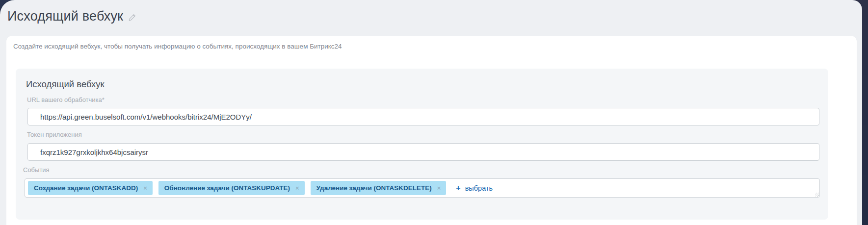  What do you see at coordinates (379, 188) in the screenshot?
I see `event-tag: Удаление задачи (ONTASKDELETE) ×` at bounding box center [379, 188].